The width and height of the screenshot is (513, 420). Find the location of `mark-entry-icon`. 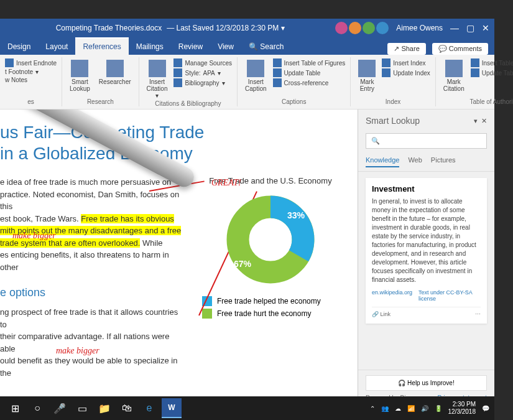

mark-entry-icon is located at coordinates (367, 68).